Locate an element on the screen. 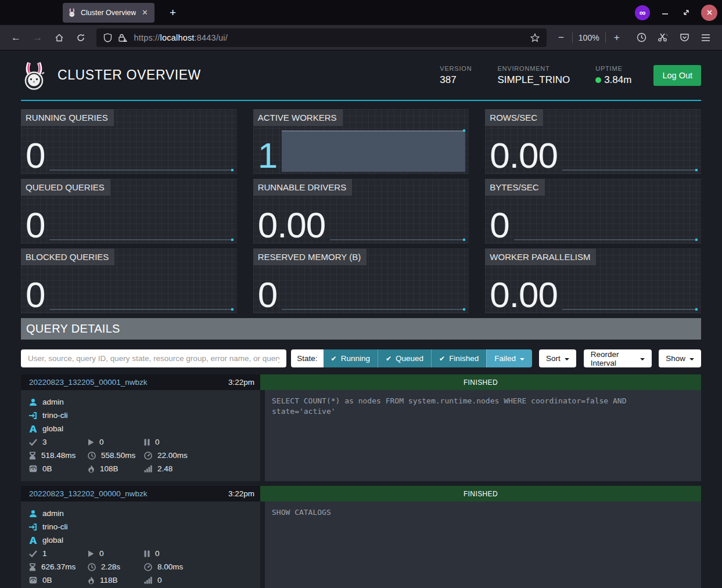 The image size is (722, 588). app-header: CLUSTER OVERVIEW VERSION 387 ENVIRONMENT… is located at coordinates (361, 75).